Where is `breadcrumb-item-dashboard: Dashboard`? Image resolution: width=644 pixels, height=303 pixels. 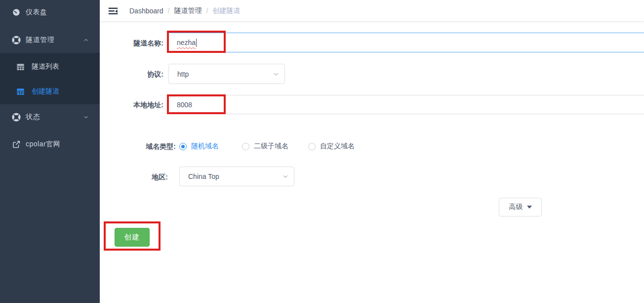 breadcrumb-item-dashboard: Dashboard is located at coordinates (146, 11).